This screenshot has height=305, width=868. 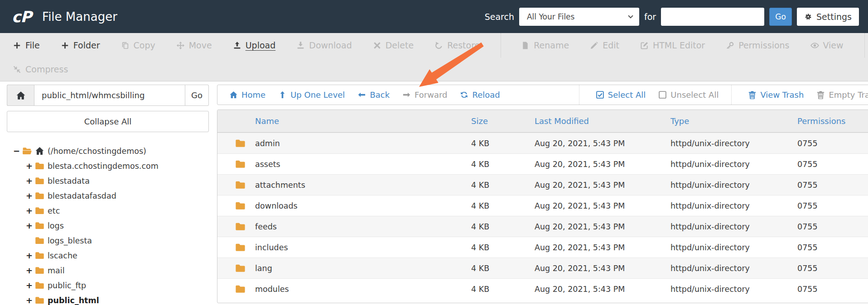 I want to click on lang: lang 4 KB Aug 20, 2021, 5:43 PM httpd/un…, so click(x=543, y=268).